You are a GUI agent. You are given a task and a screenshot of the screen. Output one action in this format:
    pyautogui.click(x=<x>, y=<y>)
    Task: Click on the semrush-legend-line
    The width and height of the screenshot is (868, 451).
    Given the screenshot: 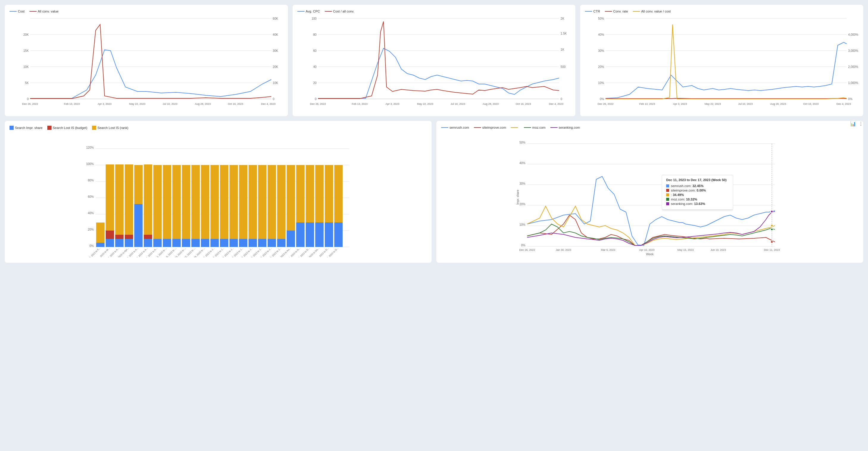 What is the action you would take?
    pyautogui.click(x=445, y=128)
    